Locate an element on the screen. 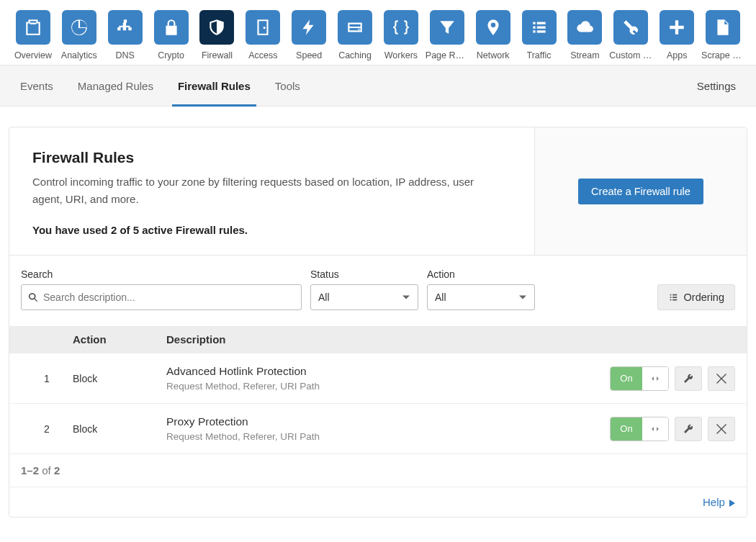 The height and width of the screenshot is (542, 756). topnav-label: Firewall is located at coordinates (217, 55).